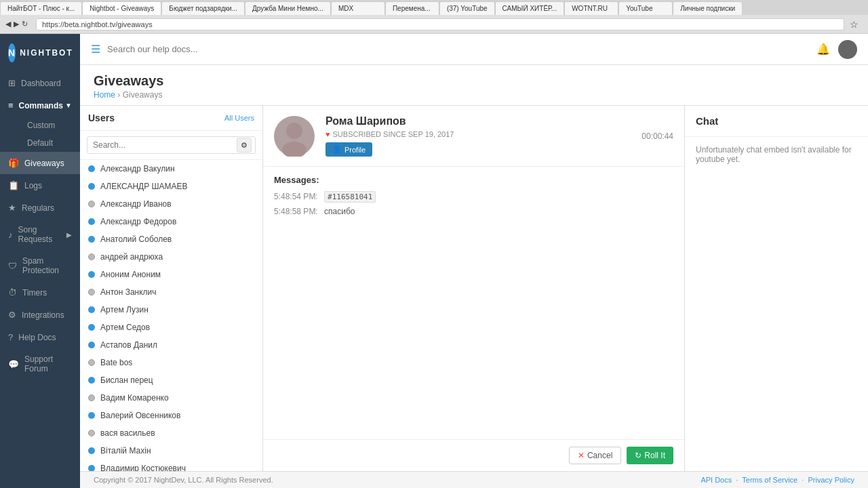  Describe the element at coordinates (40, 293) in the screenshot. I see `sidebar-item-timers: ⏱ Timers` at that location.